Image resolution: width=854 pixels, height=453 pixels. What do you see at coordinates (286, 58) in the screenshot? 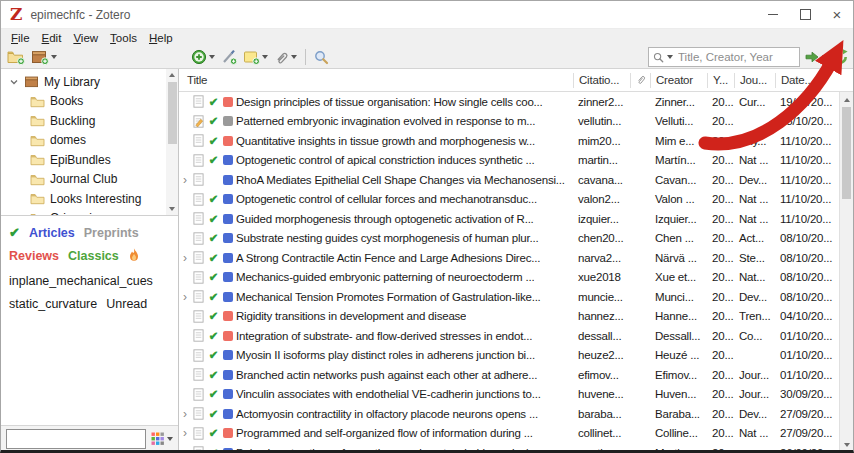
I see `add-attachment-button` at bounding box center [286, 58].